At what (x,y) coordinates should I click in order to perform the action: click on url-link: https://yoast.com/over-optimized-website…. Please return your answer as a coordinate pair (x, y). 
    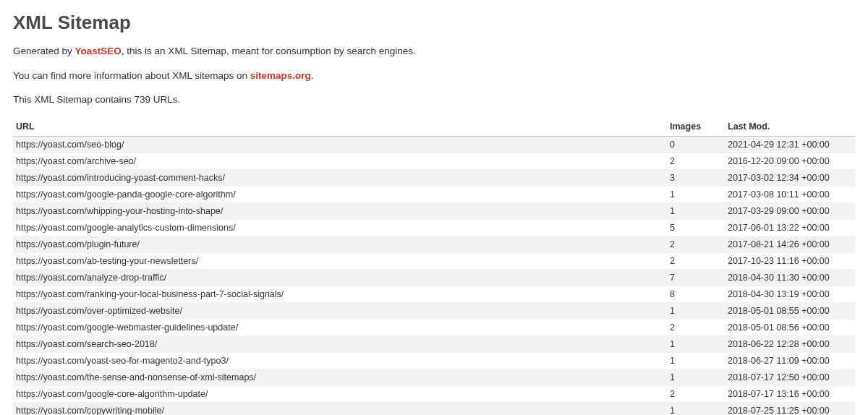
    Looking at the image, I should click on (99, 311).